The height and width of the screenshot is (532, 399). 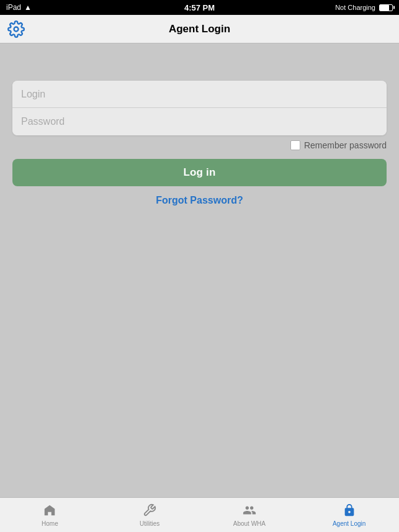 What do you see at coordinates (200, 173) in the screenshot?
I see `login-button: Log in` at bounding box center [200, 173].